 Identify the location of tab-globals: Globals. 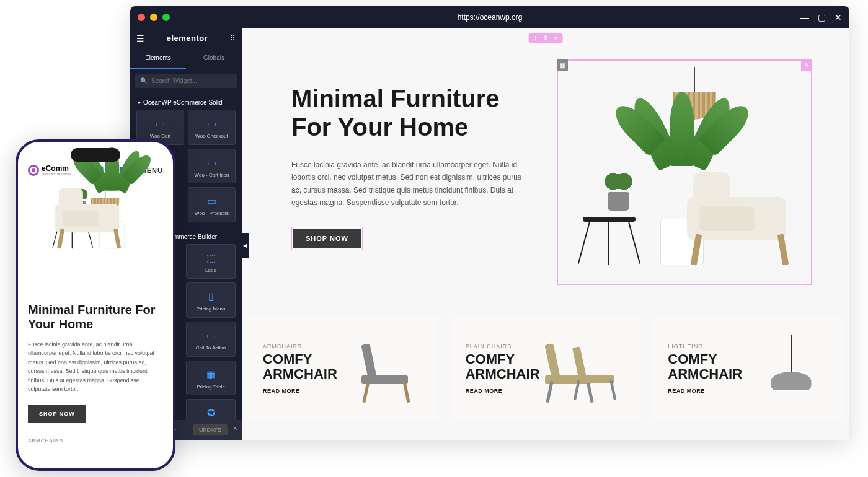
(214, 58).